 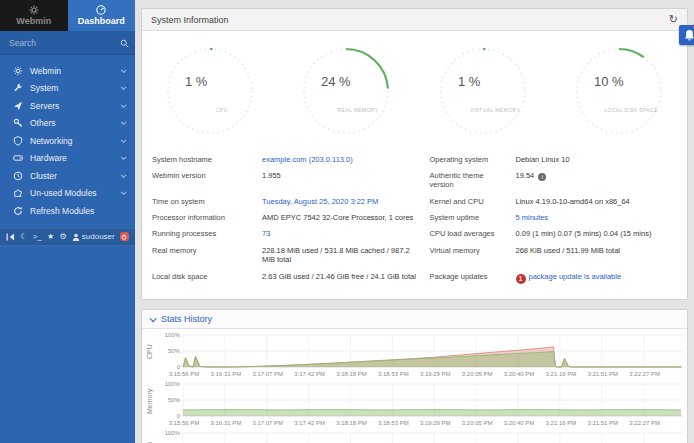 I want to click on info-label: Authentic theme version, so click(x=470, y=180).